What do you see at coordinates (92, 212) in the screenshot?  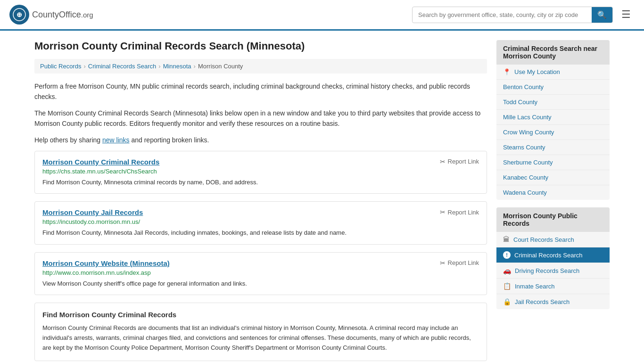 I see `result-title-1: Morrison County Jail Records` at bounding box center [92, 212].